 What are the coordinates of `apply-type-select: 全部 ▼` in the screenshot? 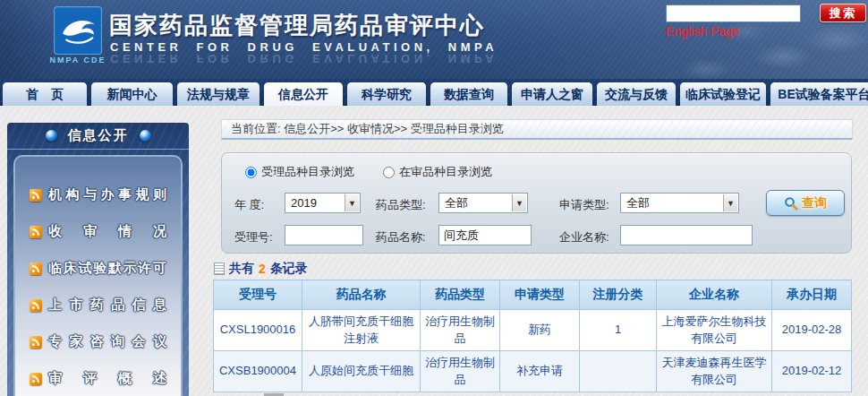 It's located at (680, 202).